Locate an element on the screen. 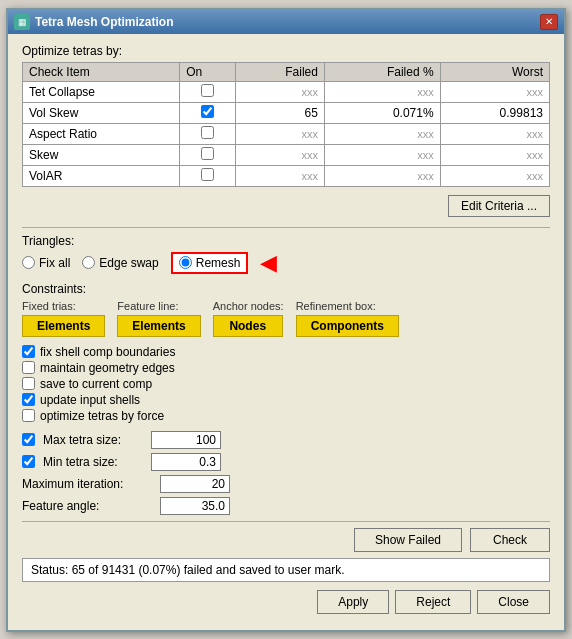 Image resolution: width=572 pixels, height=639 pixels. triangles-section: Triangles: Fix all Edge swap Remesh ◀ is located at coordinates (286, 254).